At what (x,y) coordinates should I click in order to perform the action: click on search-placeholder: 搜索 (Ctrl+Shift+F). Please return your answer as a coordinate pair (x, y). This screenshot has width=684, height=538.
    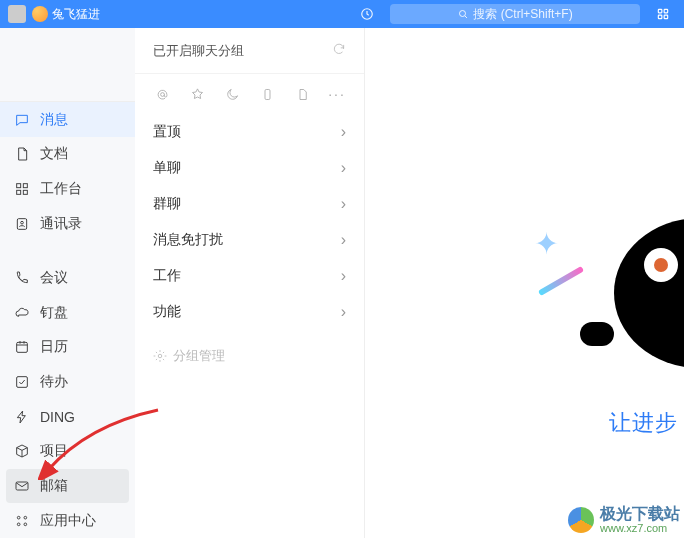
    Looking at the image, I should click on (522, 14).